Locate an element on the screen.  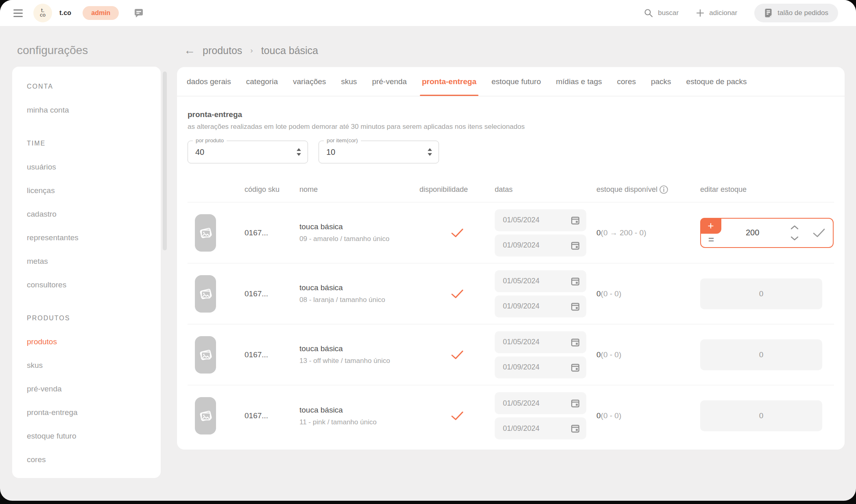
sidebar-item-minha-conta: minha conta is located at coordinates (94, 110).